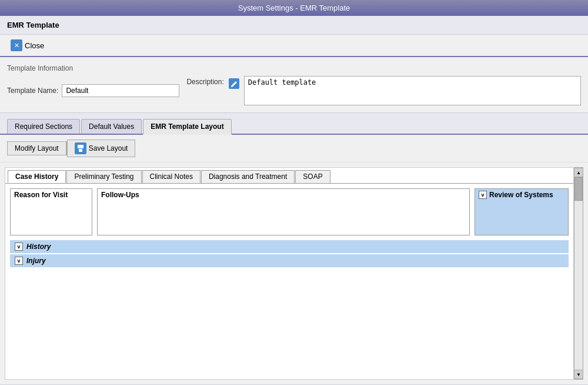 Image resolution: width=588 pixels, height=385 pixels. What do you see at coordinates (579, 172) in the screenshot?
I see `scroll-up-button: ▲` at bounding box center [579, 172].